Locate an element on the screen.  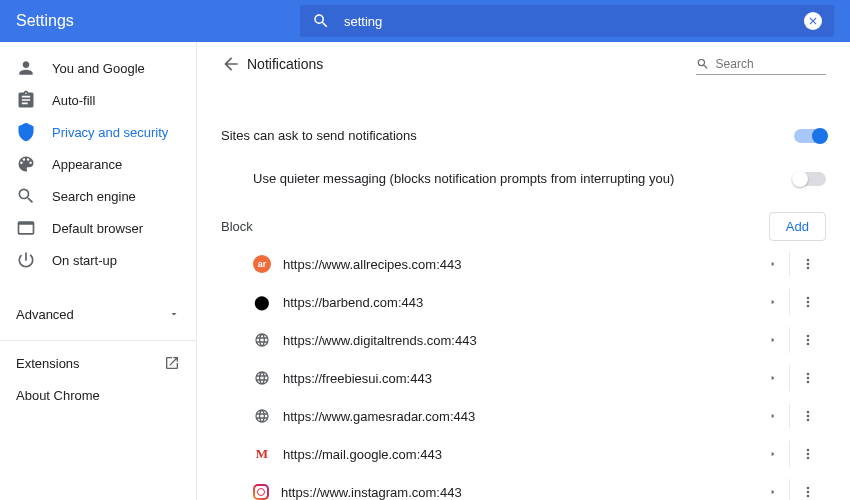
site-row: ⬤https://barbend.com:443 is located at coordinates (524, 302).